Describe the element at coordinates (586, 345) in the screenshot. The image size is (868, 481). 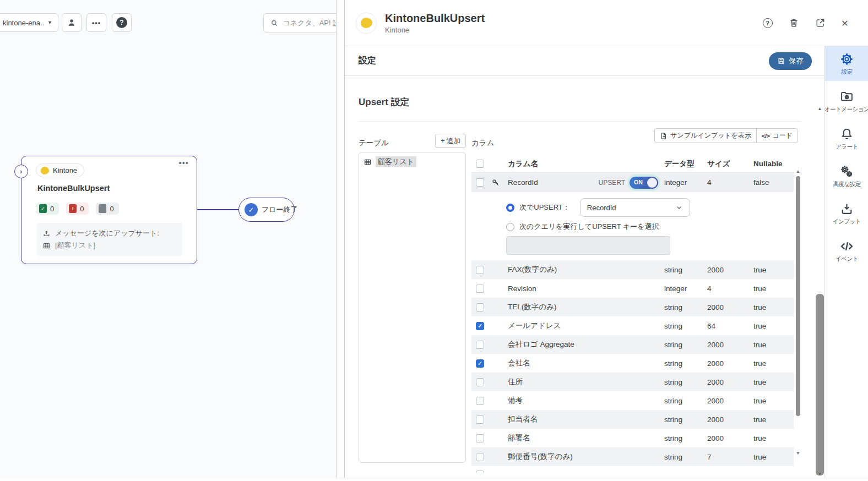
I see `row-name: 会社ロゴ Aggregate` at that location.